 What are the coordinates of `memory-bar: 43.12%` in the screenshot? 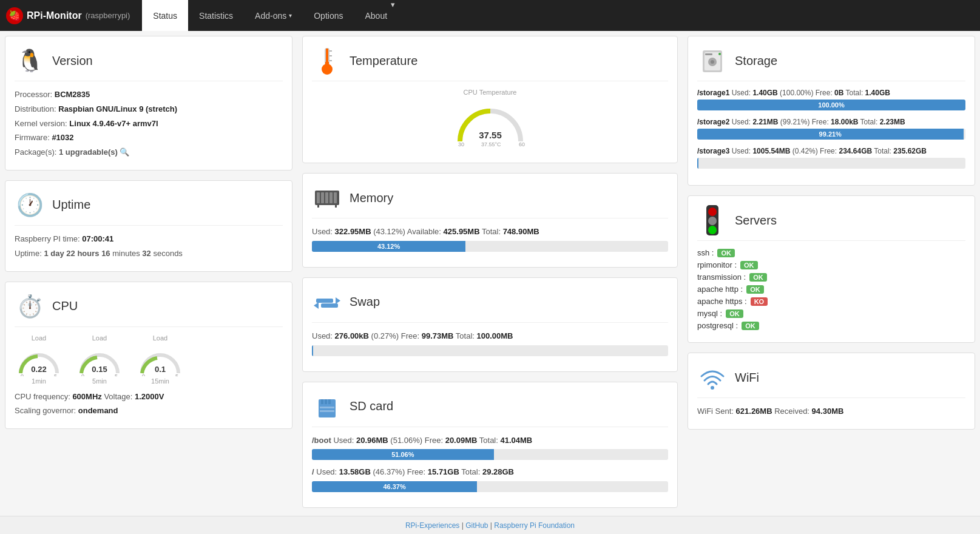 It's located at (388, 246).